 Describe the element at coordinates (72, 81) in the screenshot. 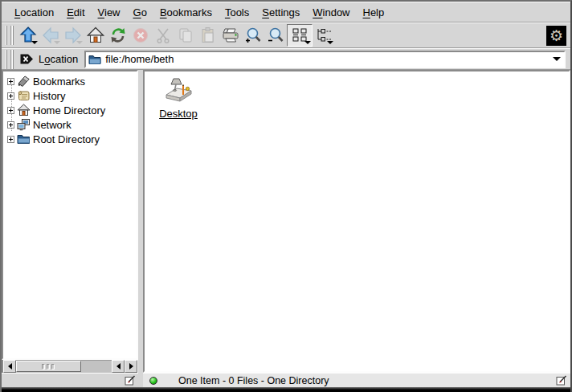

I see `sidebar-item-bookmarks: Bookmarks` at that location.